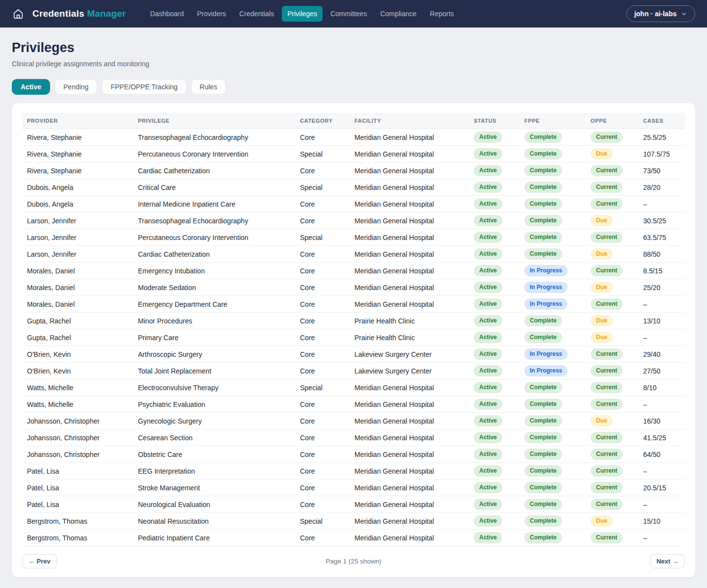 This screenshot has height=588, width=707. Describe the element at coordinates (354, 187) in the screenshot. I see `table-row: Dubois, AngelaCritical CareSpecialMeridi…` at that location.